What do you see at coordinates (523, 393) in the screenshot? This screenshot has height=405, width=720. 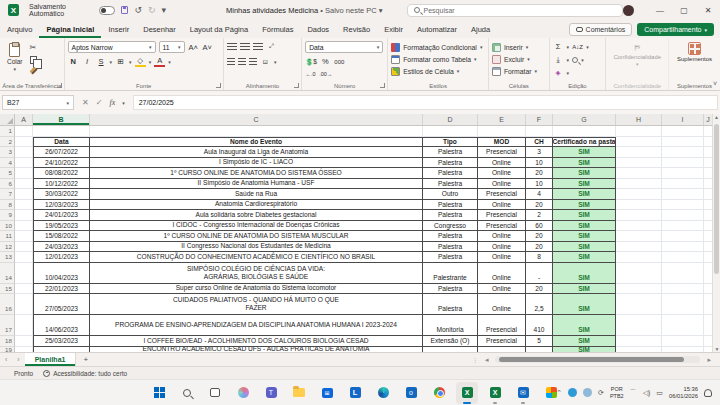 I see `mail-app-button: ✉` at bounding box center [523, 393].